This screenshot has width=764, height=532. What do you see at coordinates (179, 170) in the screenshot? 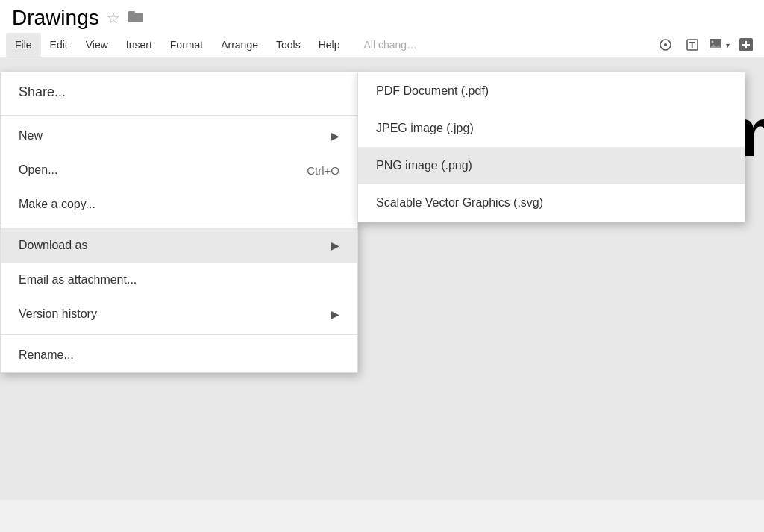
I see `menu-item-open: Open... Ctrl+O` at bounding box center [179, 170].